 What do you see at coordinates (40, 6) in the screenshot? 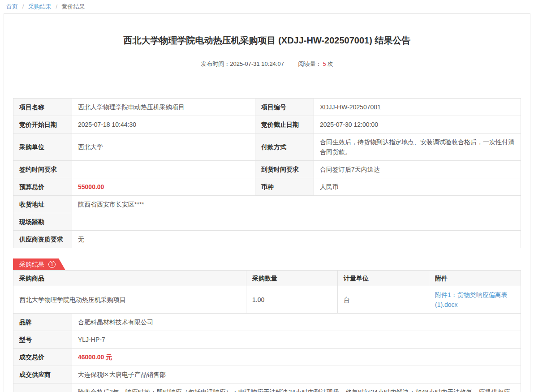
I see `breadcrumb-procurement-results-link: 采购结果` at bounding box center [40, 6].